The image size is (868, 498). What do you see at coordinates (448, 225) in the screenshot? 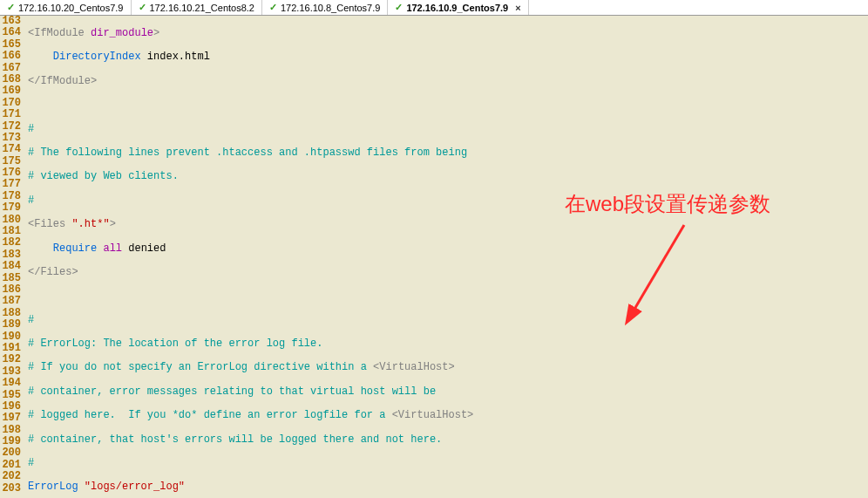
I see `code-line: <Files ".ht*">` at bounding box center [448, 225].